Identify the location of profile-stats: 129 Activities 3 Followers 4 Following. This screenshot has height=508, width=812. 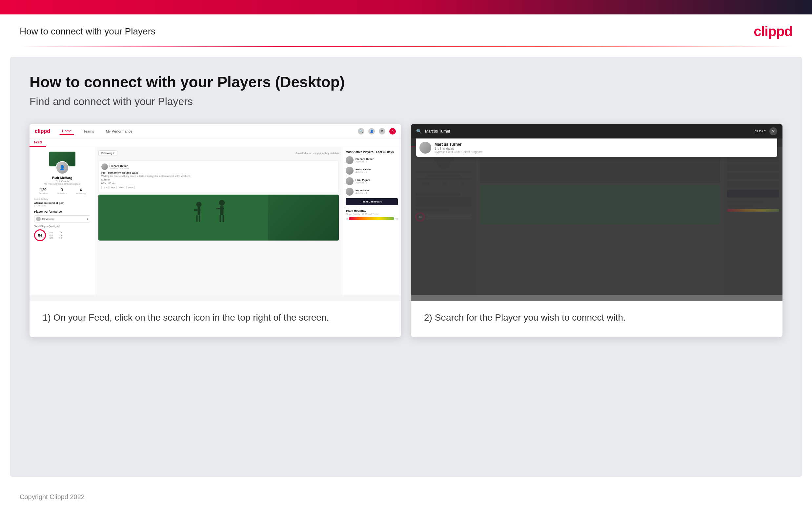
(62, 191).